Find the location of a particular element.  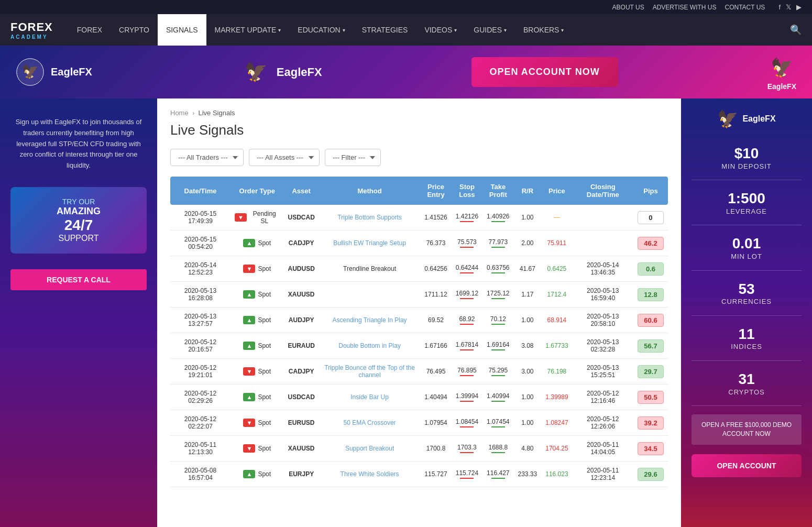

contact-link: CONTACT US is located at coordinates (745, 7).